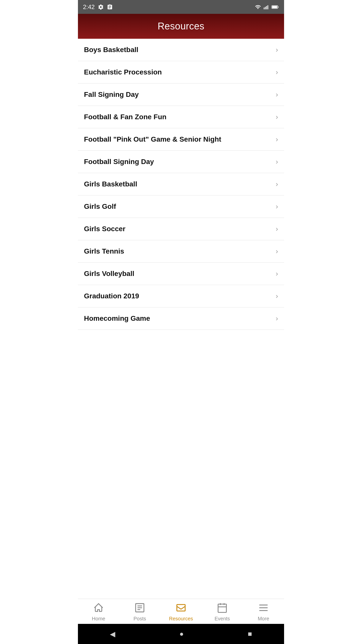 The height and width of the screenshot is (644, 362). I want to click on android-nav-bar: ◀ ● ■, so click(181, 634).